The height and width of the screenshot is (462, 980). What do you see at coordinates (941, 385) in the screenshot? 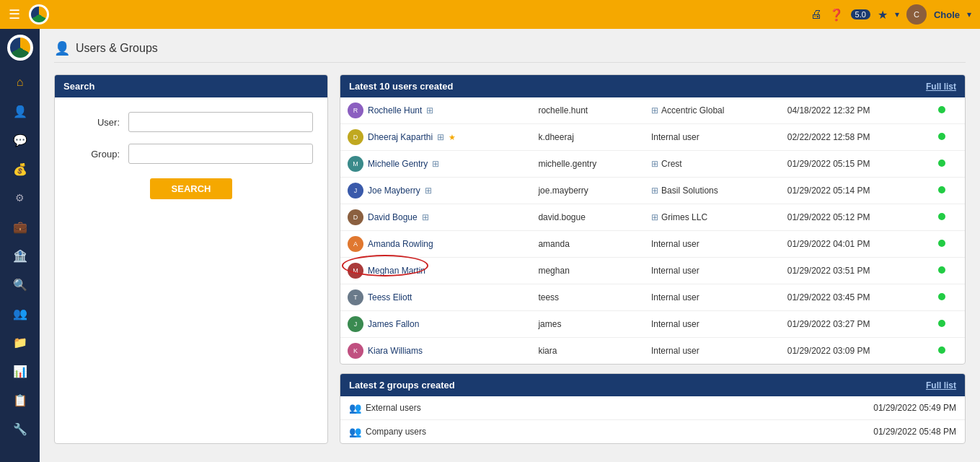
I see `groups-full-list-link: Full list` at bounding box center [941, 385].